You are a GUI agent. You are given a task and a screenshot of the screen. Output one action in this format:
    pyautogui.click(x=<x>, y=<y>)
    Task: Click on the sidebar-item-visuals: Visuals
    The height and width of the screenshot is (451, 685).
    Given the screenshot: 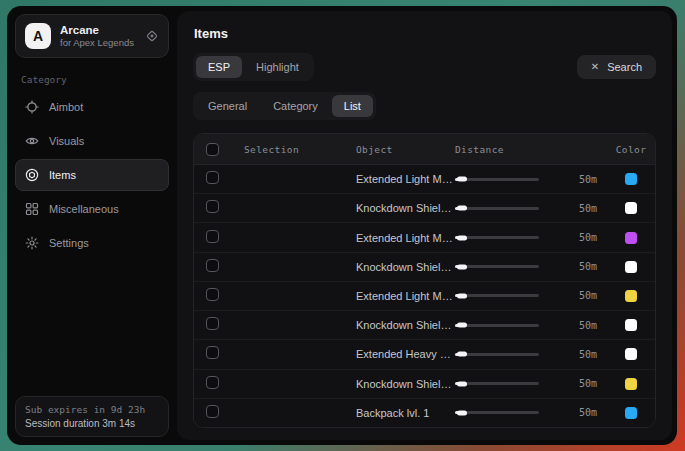 What is the action you would take?
    pyautogui.click(x=92, y=141)
    